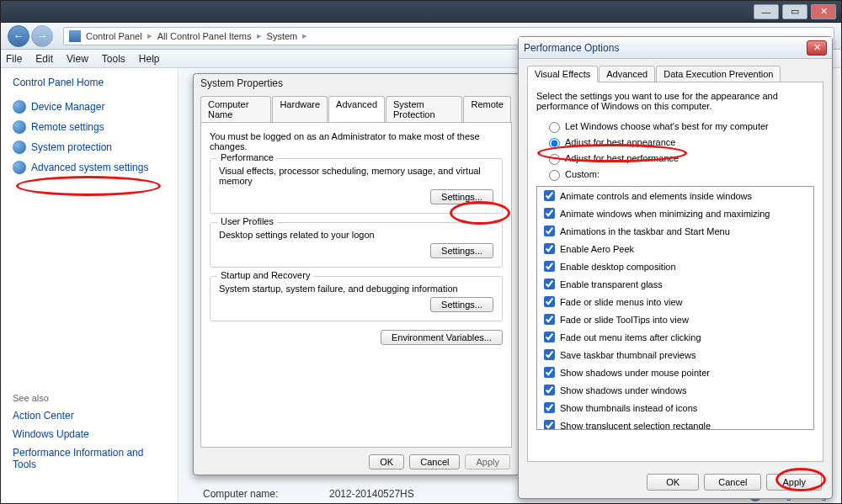 This screenshot has width=842, height=504. Describe the element at coordinates (77, 59) in the screenshot. I see `menu-view: View` at that location.